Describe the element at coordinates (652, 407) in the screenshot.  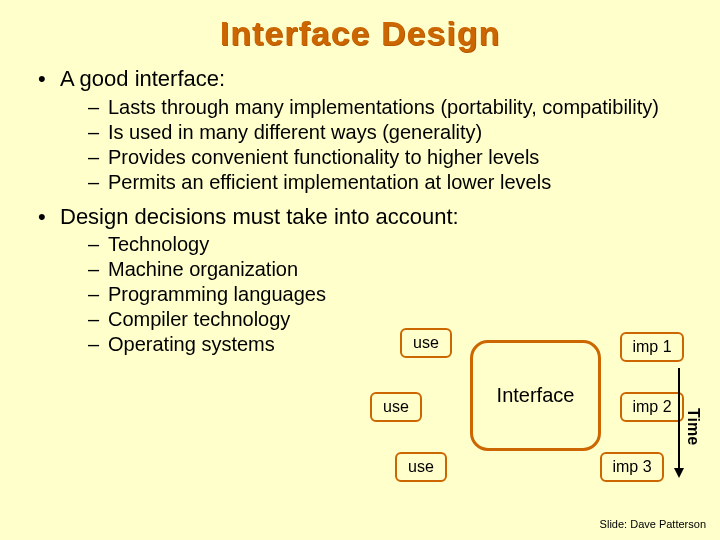
I see `imp-box-2: imp 2` at that location.